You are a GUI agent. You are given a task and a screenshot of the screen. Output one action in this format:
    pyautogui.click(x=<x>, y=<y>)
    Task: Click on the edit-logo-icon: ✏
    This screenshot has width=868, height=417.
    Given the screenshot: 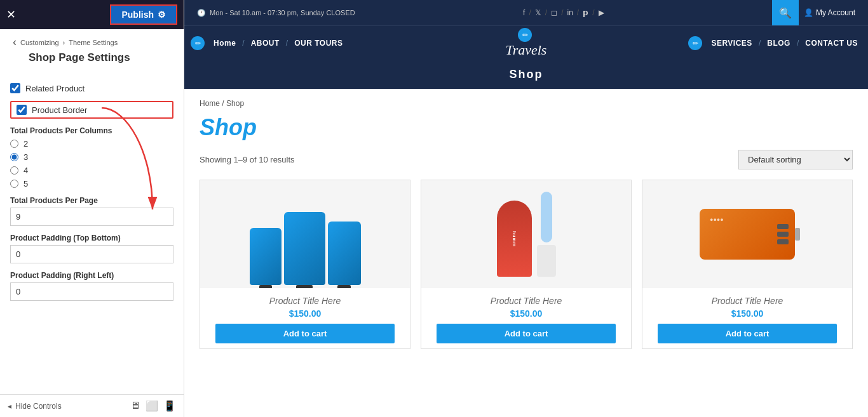 What is the action you would take?
    pyautogui.click(x=525, y=35)
    